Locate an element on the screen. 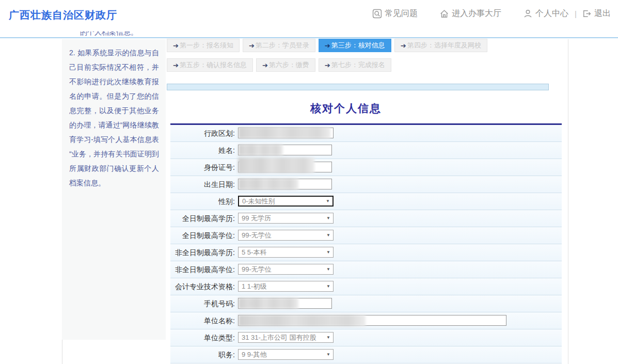 The width and height of the screenshot is (618, 364). nav-item-user: 个人中心 is located at coordinates (546, 13).